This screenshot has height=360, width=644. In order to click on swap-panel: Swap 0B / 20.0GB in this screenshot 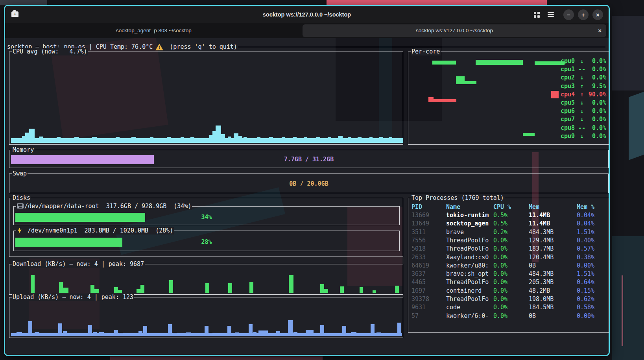, I will do `click(309, 183)`.